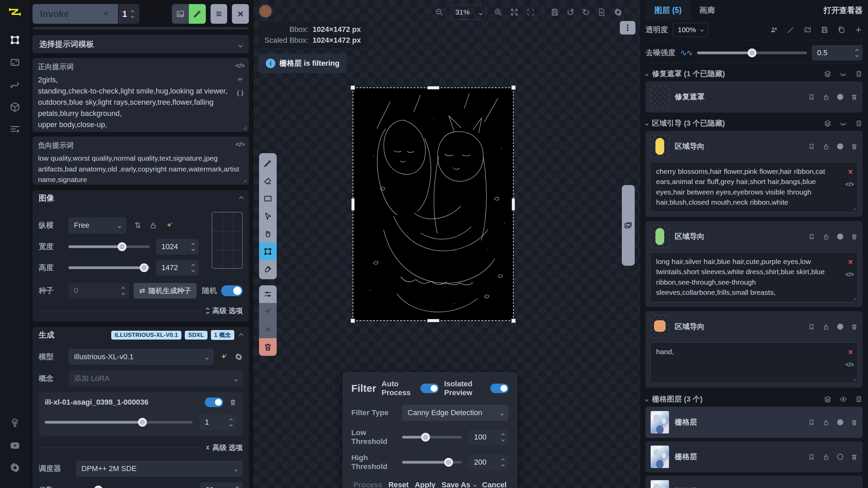  What do you see at coordinates (99, 291) in the screenshot?
I see `seed-input: 0` at bounding box center [99, 291].